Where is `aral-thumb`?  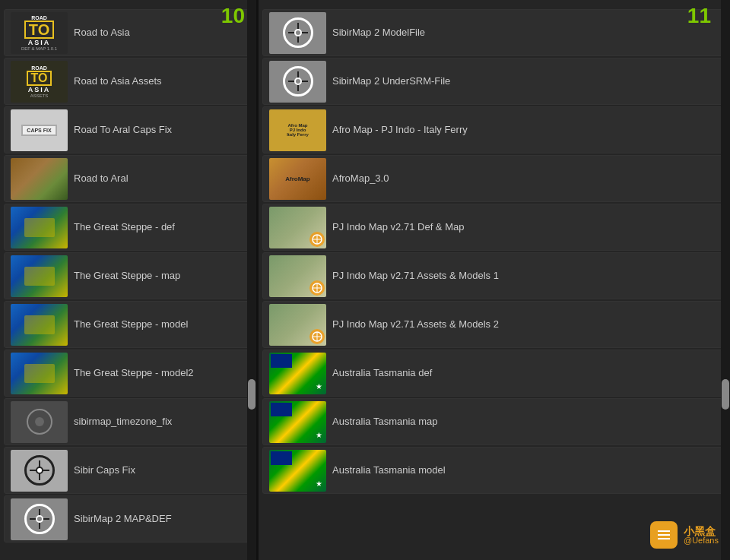 aral-thumb is located at coordinates (40, 179).